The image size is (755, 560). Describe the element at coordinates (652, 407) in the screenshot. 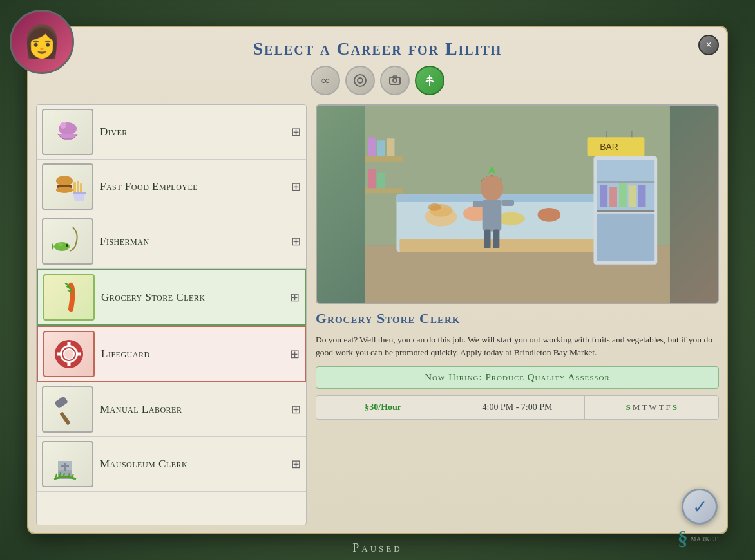

I see `days-row: S M T W T F S` at that location.